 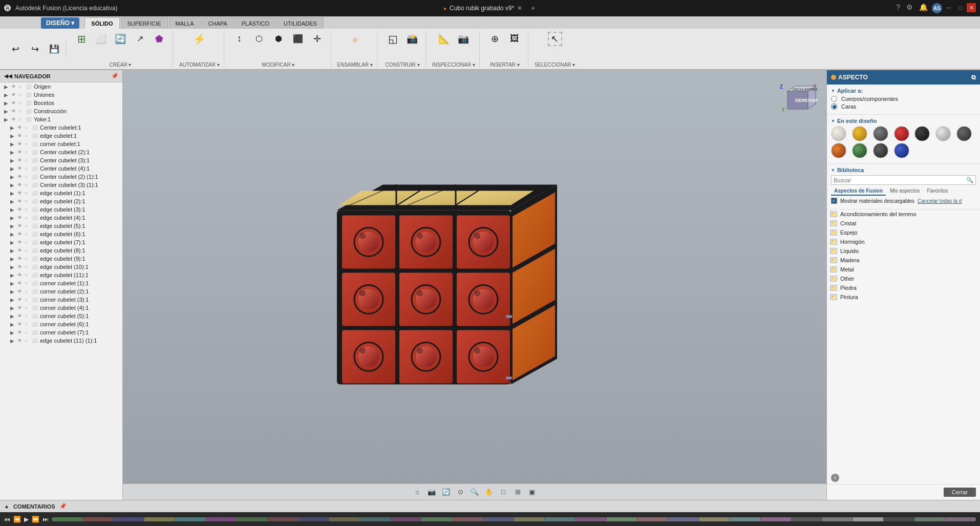 What do you see at coordinates (949, 8) in the screenshot?
I see `minimize-button: ─` at bounding box center [949, 8].